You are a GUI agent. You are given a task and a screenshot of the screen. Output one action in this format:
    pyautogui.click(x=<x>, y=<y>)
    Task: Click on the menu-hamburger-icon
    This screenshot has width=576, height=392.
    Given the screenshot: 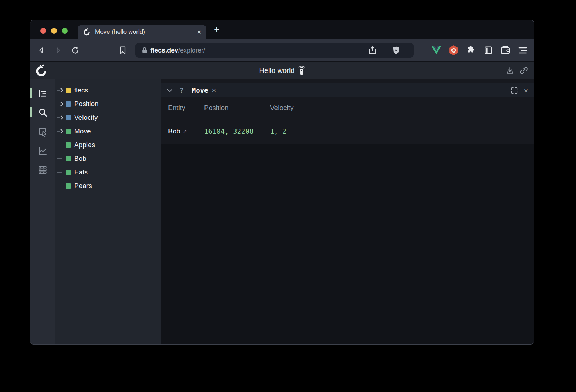 What is the action you would take?
    pyautogui.click(x=523, y=50)
    